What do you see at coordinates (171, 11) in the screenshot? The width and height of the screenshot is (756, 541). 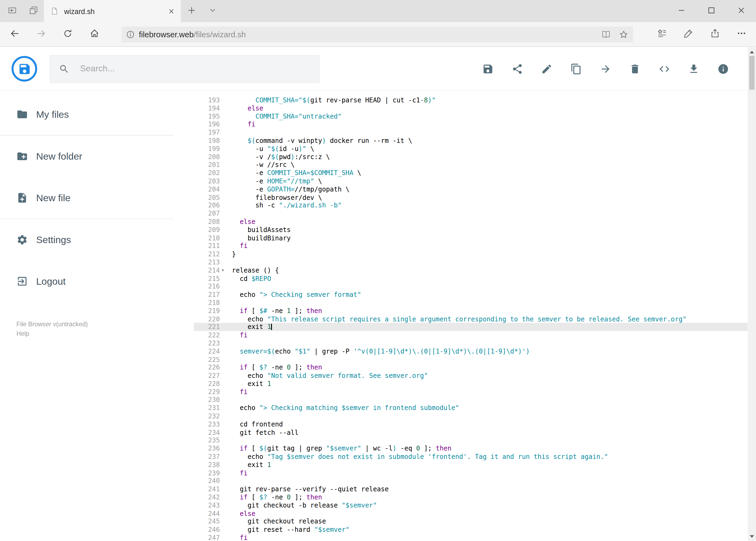 I see `tab-close-icon` at bounding box center [171, 11].